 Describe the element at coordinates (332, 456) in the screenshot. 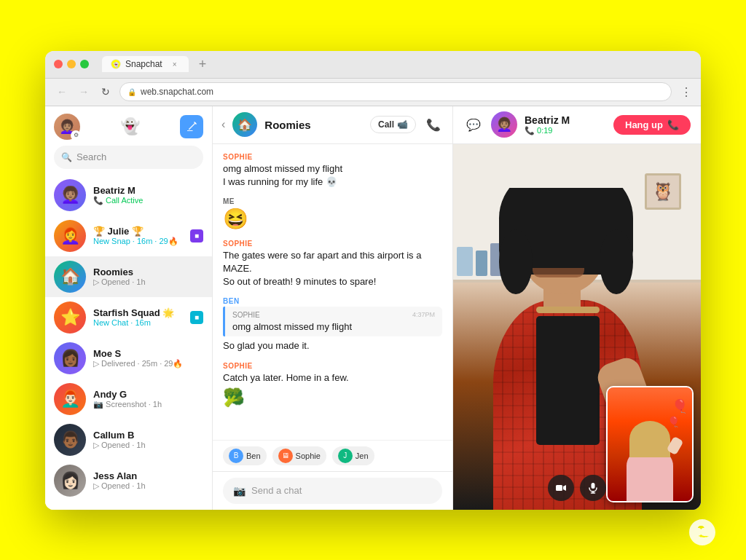

I see `chat-participants: B Ben 🖥 Sophie J Jen` at that location.